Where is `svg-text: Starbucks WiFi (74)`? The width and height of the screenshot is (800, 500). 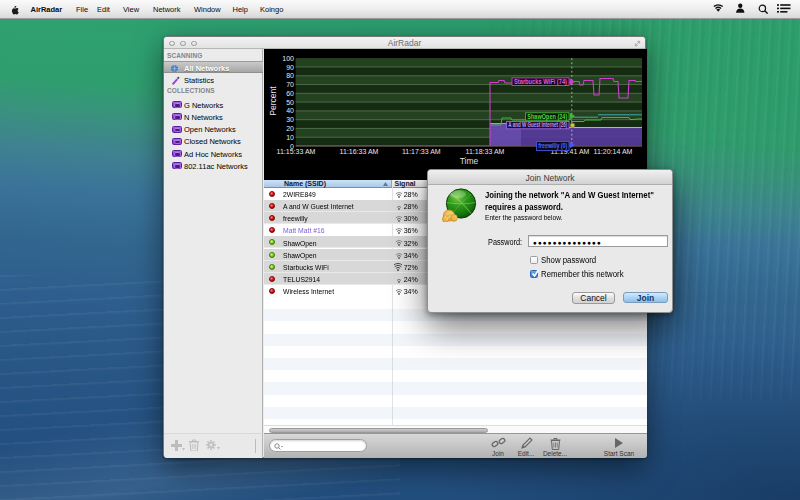 svg-text: Starbucks WiFi (74) is located at coordinates (540, 82).